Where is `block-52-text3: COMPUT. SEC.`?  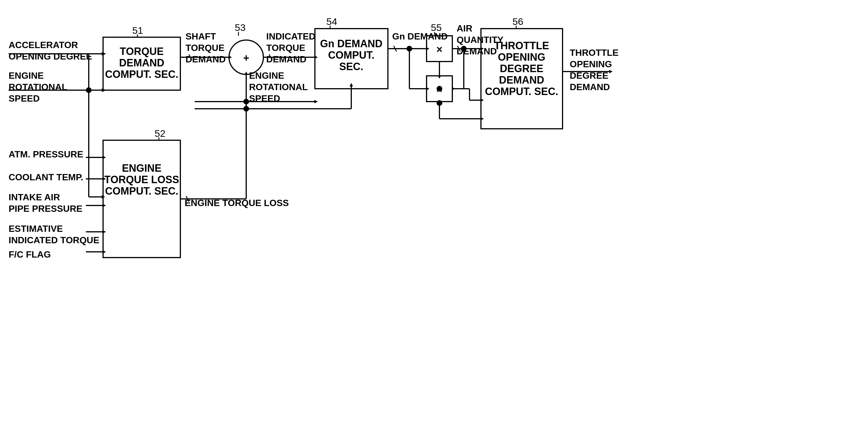 block-52-text3: COMPUT. SEC. is located at coordinates (142, 191).